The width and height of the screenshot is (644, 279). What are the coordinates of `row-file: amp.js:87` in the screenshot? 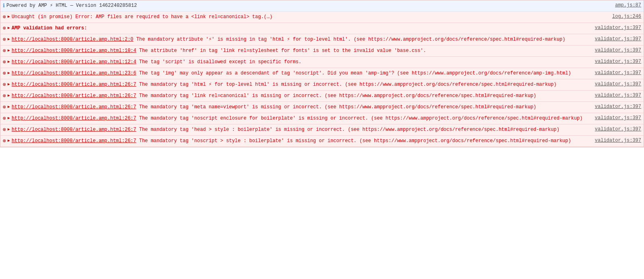 It's located at (628, 5).